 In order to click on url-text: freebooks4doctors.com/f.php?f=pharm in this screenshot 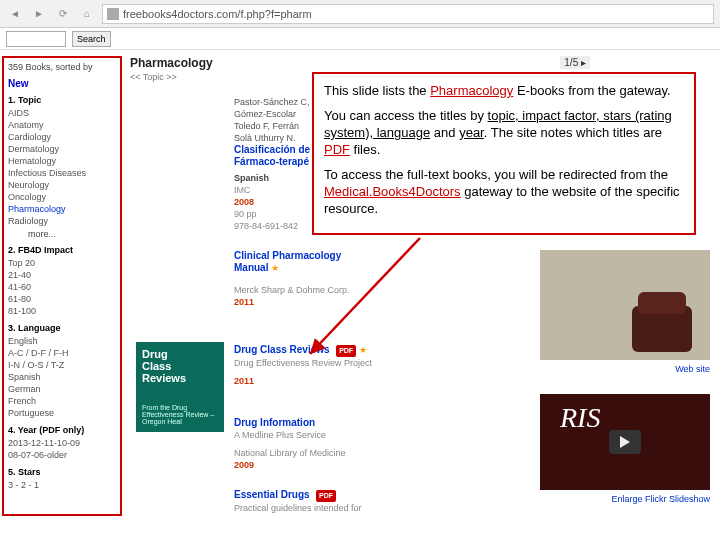, I will do `click(218, 14)`.